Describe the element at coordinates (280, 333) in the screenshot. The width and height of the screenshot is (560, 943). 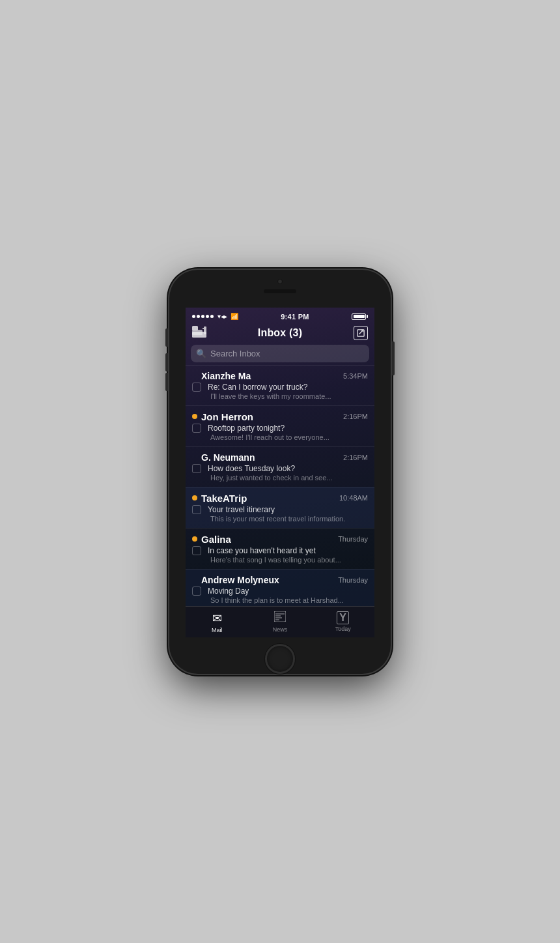
I see `inbox-title: Inbox (3)` at that location.